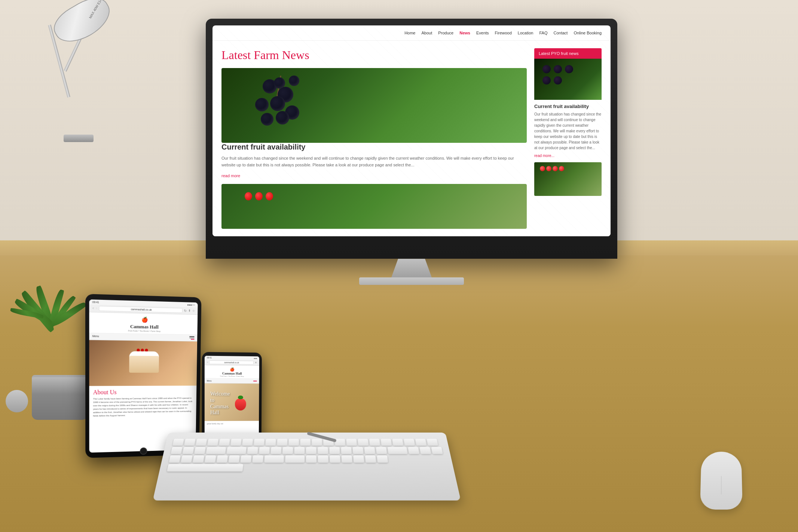 The image size is (798, 532). Describe the element at coordinates (231, 363) in the screenshot. I see `iphone-url-field: cammashall.co.uk` at that location.